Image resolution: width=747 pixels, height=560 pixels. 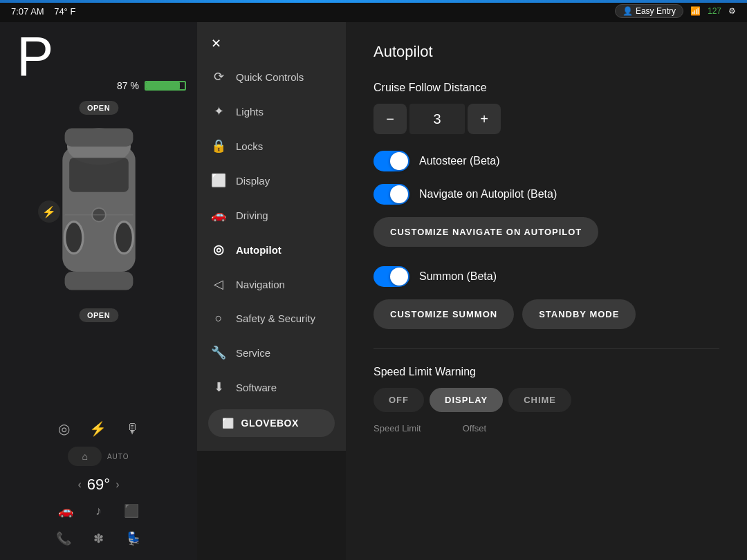 What do you see at coordinates (271, 318) in the screenshot?
I see `sidebar-item-safety: ○ Safety & Security` at bounding box center [271, 318].